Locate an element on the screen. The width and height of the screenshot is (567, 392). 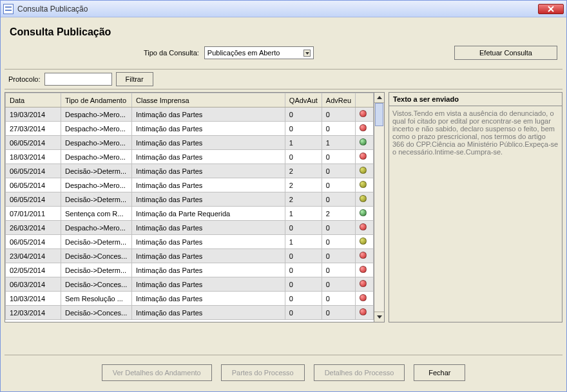
cell-data: 27/03/2014 is located at coordinates (34, 129).